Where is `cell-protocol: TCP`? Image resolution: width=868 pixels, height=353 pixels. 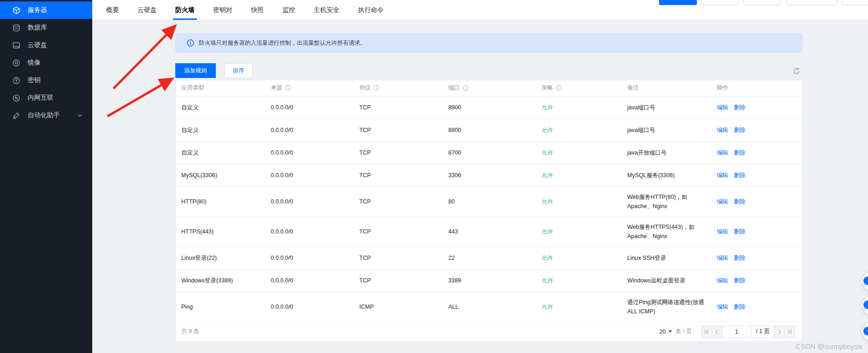 cell-protocol: TCP is located at coordinates (398, 202).